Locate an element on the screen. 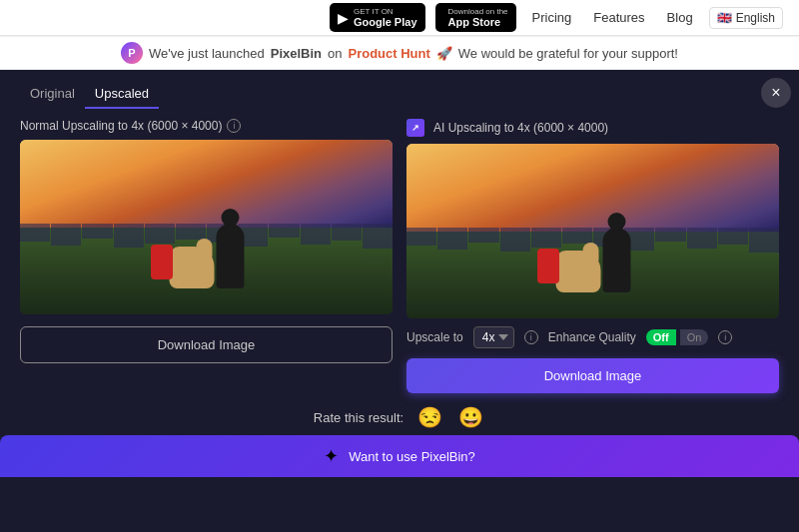  close-button: × is located at coordinates (776, 93).